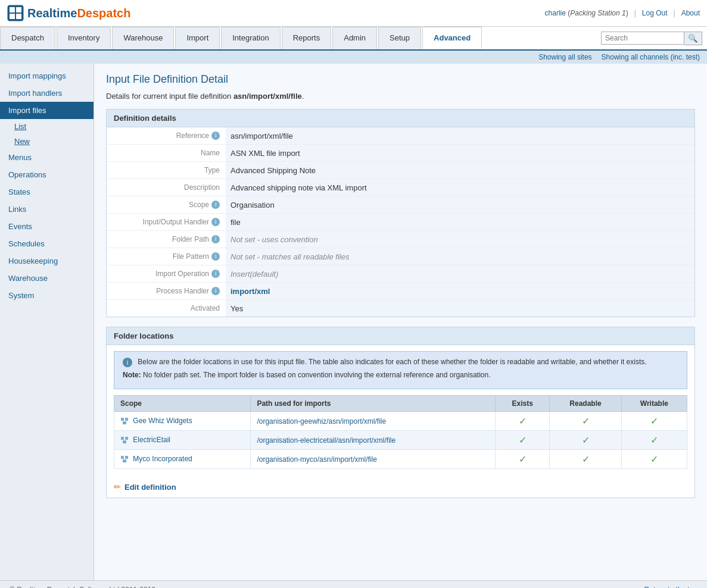  What do you see at coordinates (46, 226) in the screenshot?
I see `sidebar-item-events: Events` at bounding box center [46, 226].